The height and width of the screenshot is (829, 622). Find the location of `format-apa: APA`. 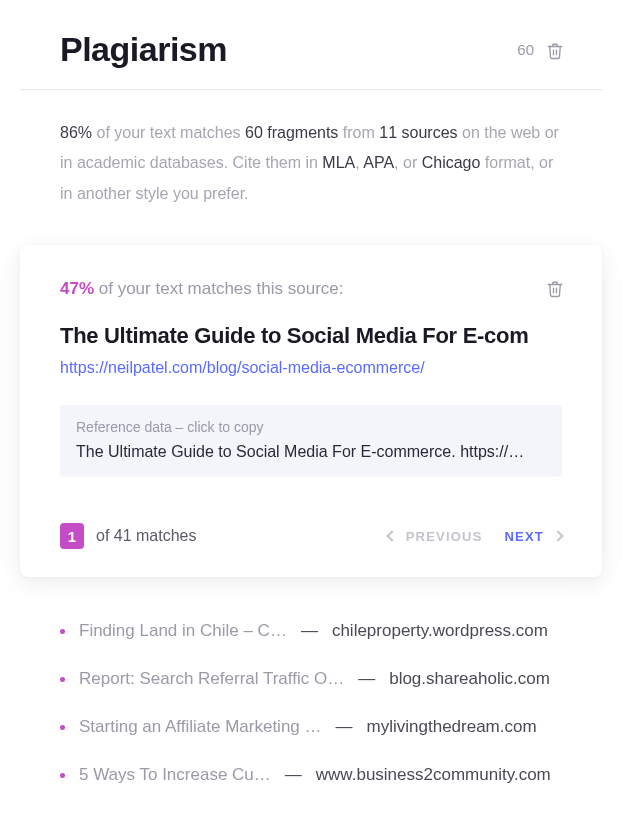

format-apa: APA is located at coordinates (378, 162).